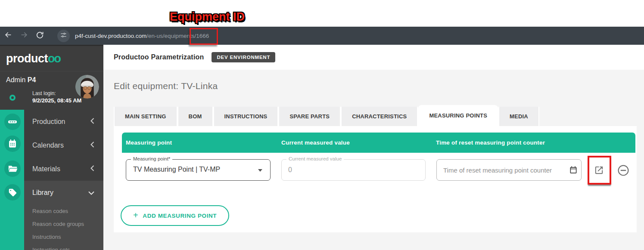 Image resolution: width=644 pixels, height=250 pixels. I want to click on address-bar: p4f-cust-dev.productoo.com/en-us/equipme…, so click(142, 36).